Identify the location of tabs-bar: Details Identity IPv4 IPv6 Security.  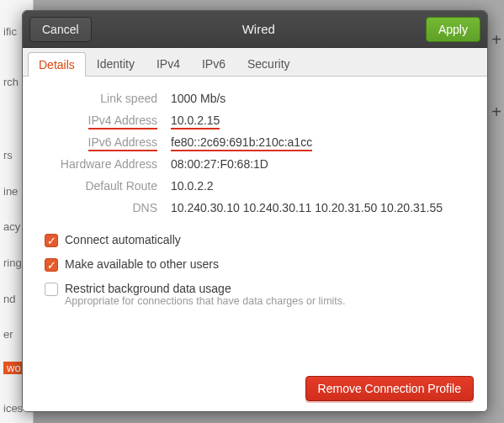
(255, 62).